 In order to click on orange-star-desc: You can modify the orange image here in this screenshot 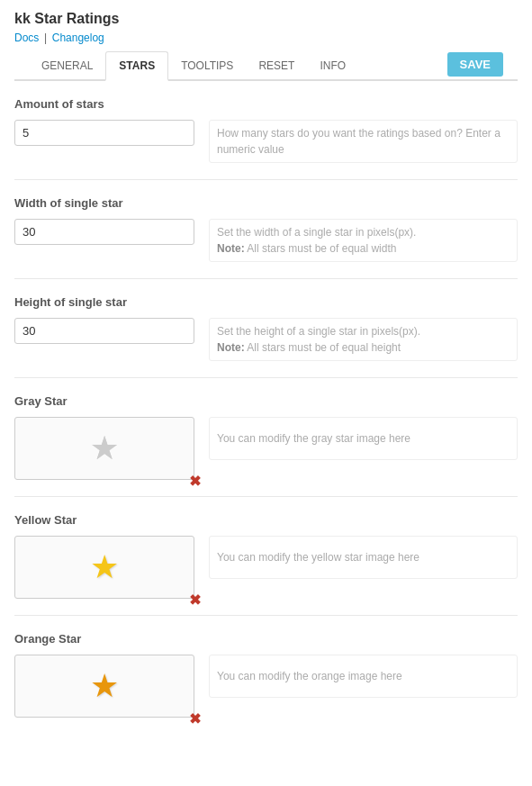, I will do `click(364, 676)`.